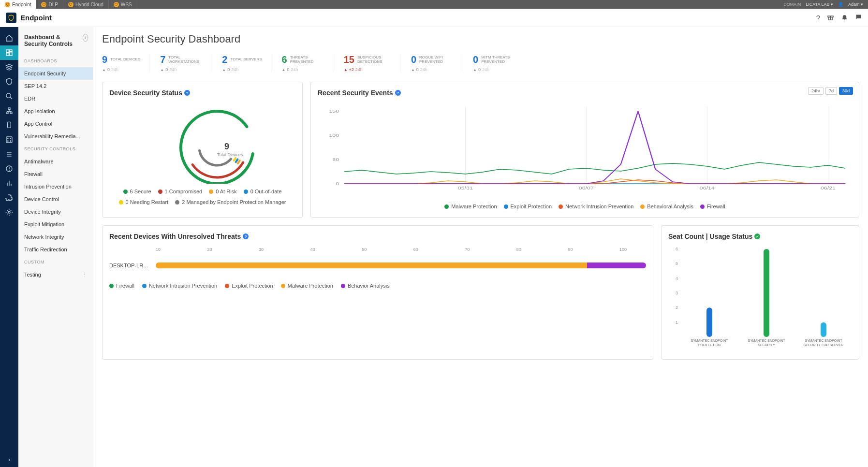 The height and width of the screenshot is (467, 868). What do you see at coordinates (85, 38) in the screenshot?
I see `add-dashboard-button: +` at bounding box center [85, 38].